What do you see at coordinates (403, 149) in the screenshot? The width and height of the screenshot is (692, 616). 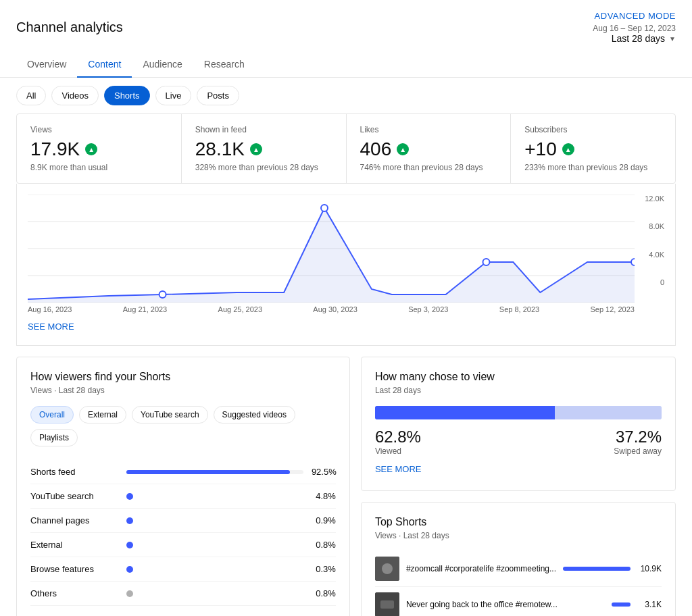 I see `metric-likes-up-icon: ▲` at bounding box center [403, 149].